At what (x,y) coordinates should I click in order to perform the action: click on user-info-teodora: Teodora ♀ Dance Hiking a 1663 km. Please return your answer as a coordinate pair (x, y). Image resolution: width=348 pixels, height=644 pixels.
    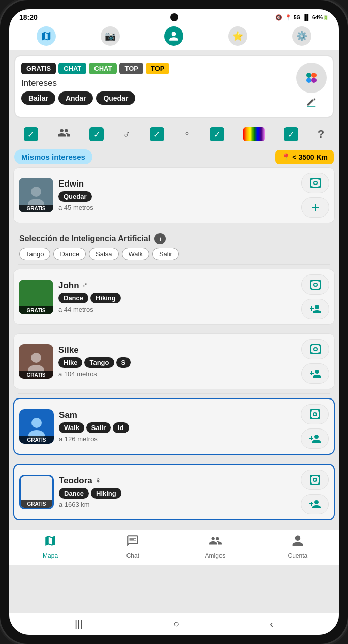
    Looking at the image, I should click on (177, 492).